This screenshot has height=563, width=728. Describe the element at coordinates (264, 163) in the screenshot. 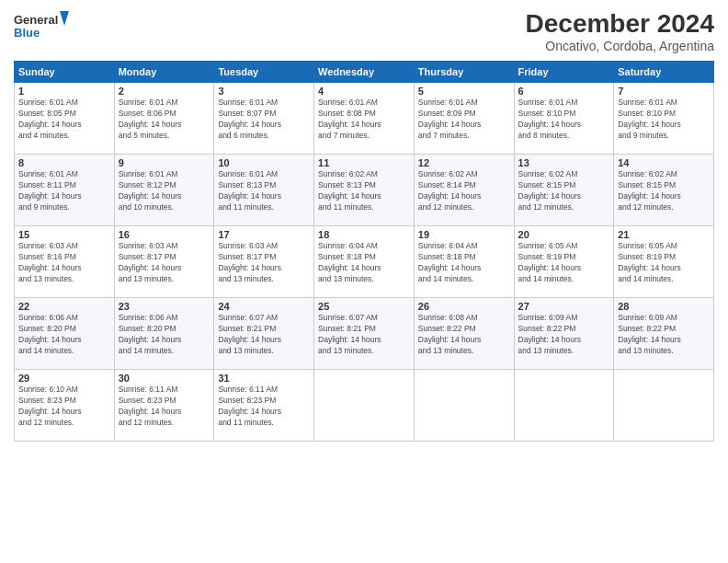

I see `day-number: 10` at that location.